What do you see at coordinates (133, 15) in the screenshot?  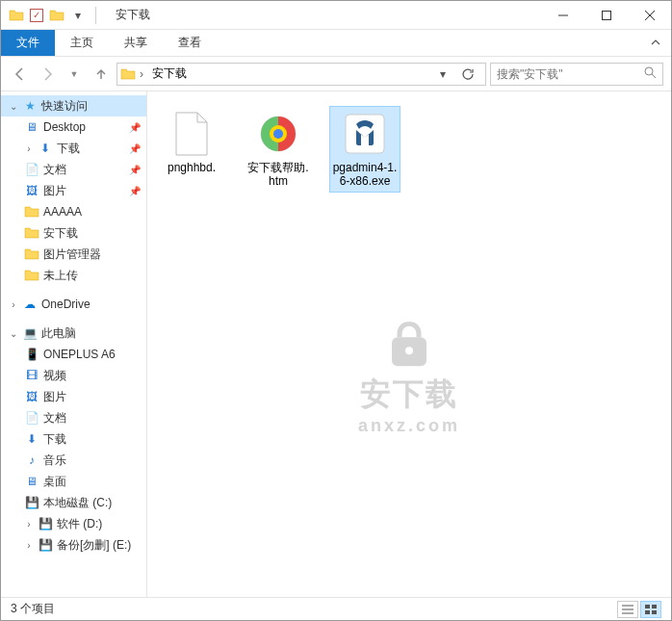 I see `window-title: 安下载` at bounding box center [133, 15].